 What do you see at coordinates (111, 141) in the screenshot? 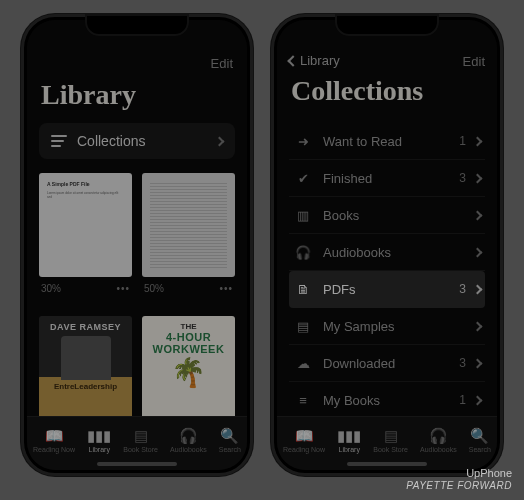
I see `collections-label: Collections` at bounding box center [111, 141].